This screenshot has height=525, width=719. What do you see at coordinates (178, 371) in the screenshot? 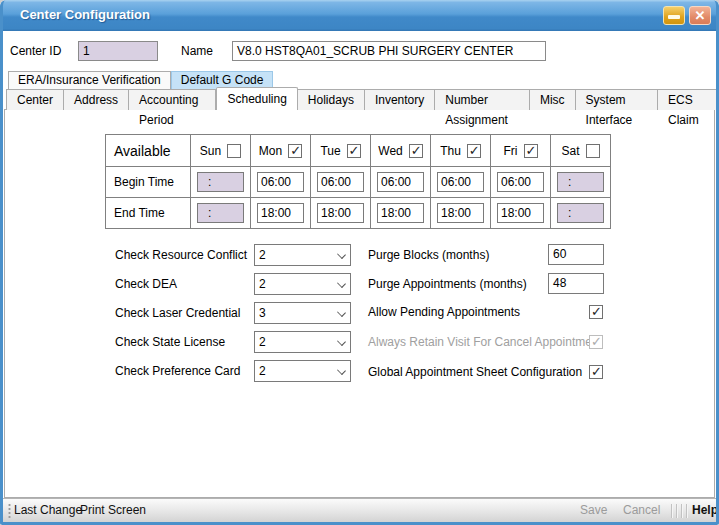
I see `check-preference-card-label: Check Preference Card` at bounding box center [178, 371].